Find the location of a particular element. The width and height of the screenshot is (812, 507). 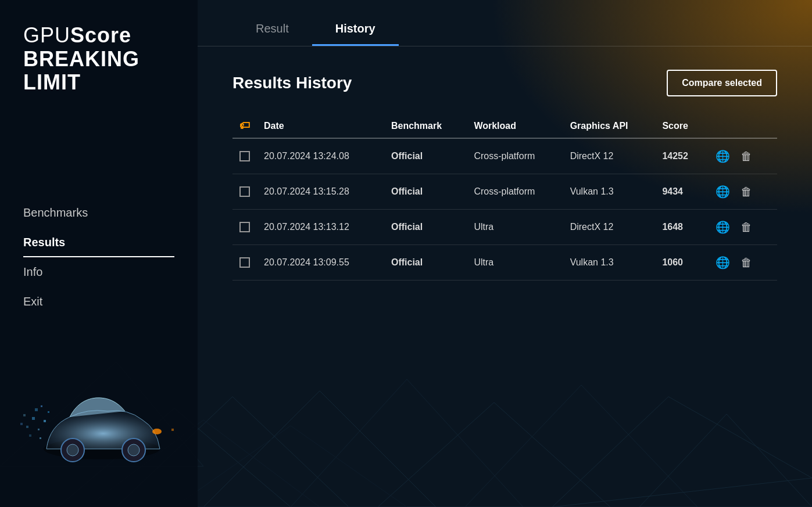

results-history-title: Results History is located at coordinates (292, 83).